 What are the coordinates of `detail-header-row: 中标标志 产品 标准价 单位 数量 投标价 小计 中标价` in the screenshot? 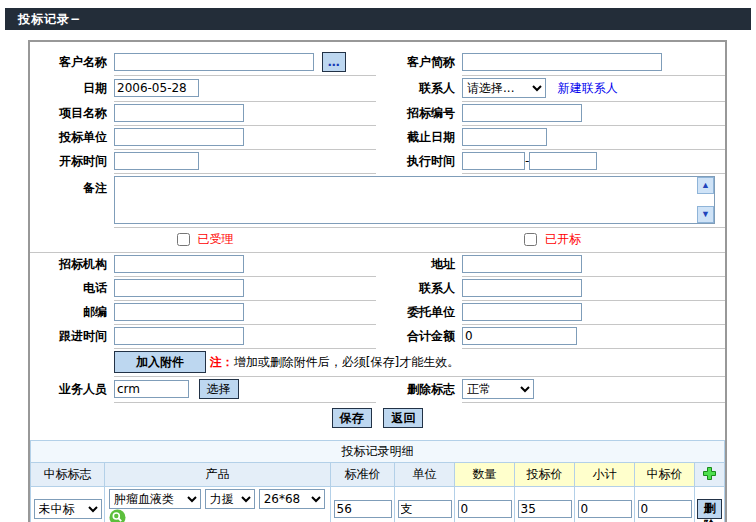 It's located at (378, 475).